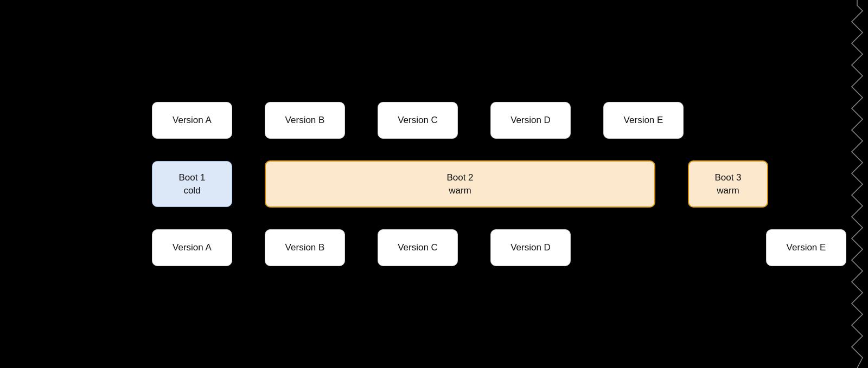 The width and height of the screenshot is (868, 368). I want to click on version-d-top: Version D, so click(531, 120).